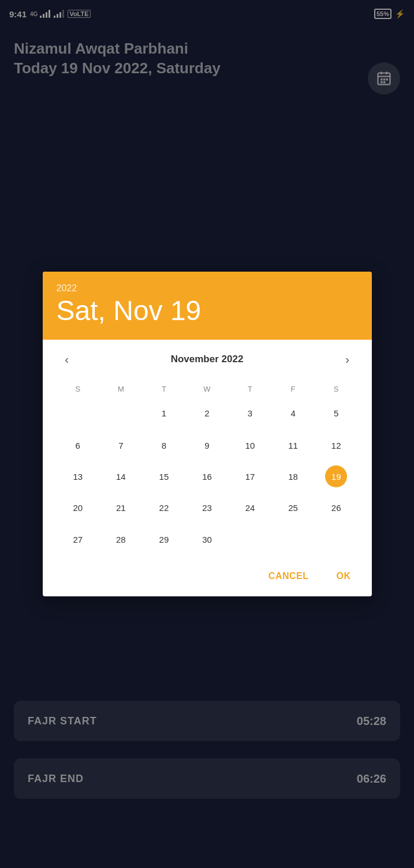 The width and height of the screenshot is (414, 868). I want to click on calendar-day-cell: 14, so click(121, 476).